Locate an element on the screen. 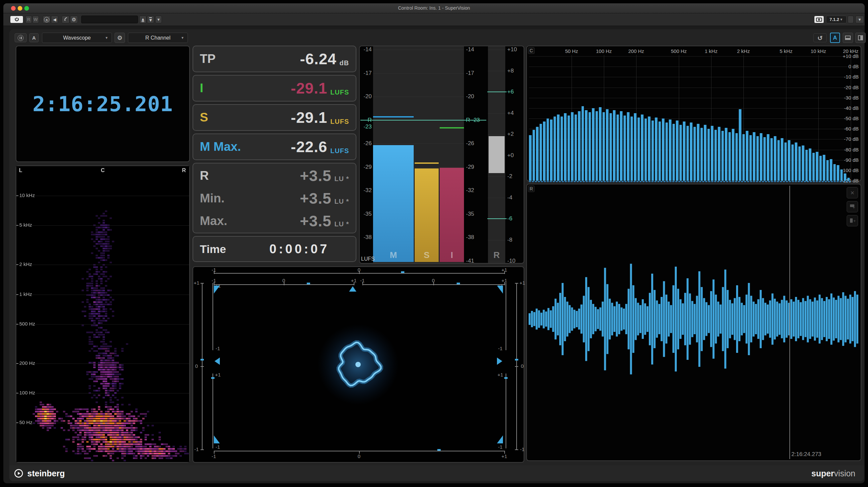 The image size is (868, 487). switch-ab-button: ◀ is located at coordinates (55, 20).